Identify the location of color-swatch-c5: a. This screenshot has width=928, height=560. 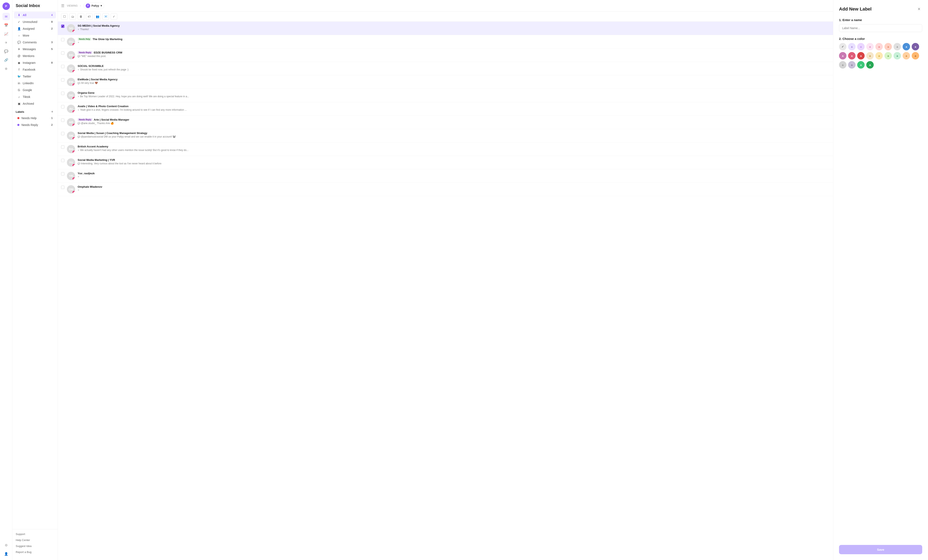
(879, 47).